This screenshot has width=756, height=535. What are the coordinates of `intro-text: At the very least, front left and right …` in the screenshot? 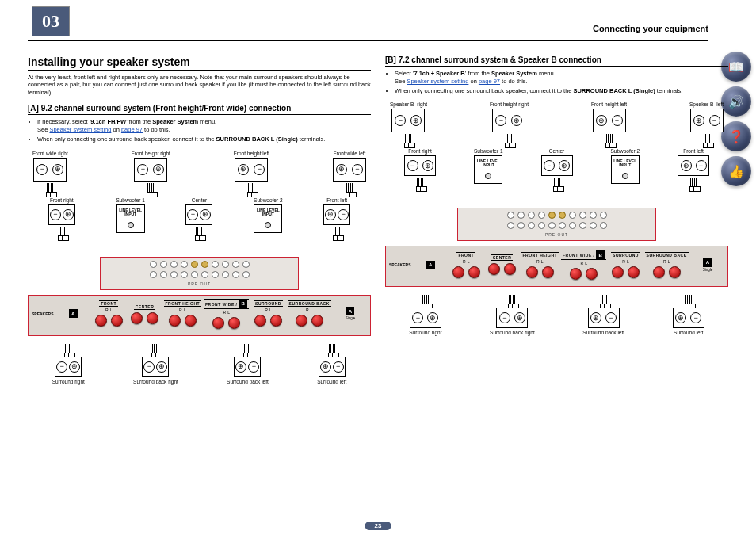 It's located at (200, 85).